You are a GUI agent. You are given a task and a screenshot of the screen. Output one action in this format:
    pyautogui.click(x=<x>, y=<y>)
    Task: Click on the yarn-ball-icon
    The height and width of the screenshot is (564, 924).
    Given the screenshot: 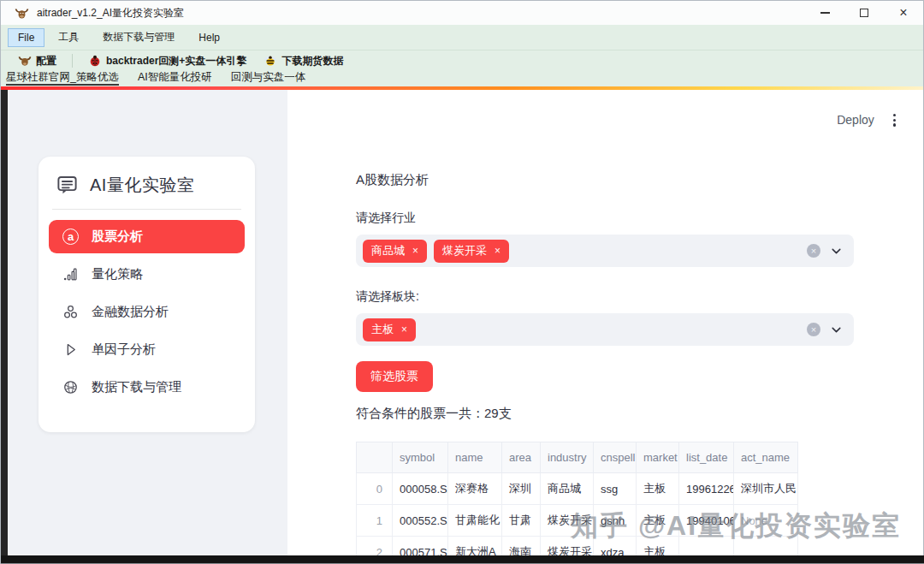 What is the action you would take?
    pyautogui.click(x=70, y=387)
    